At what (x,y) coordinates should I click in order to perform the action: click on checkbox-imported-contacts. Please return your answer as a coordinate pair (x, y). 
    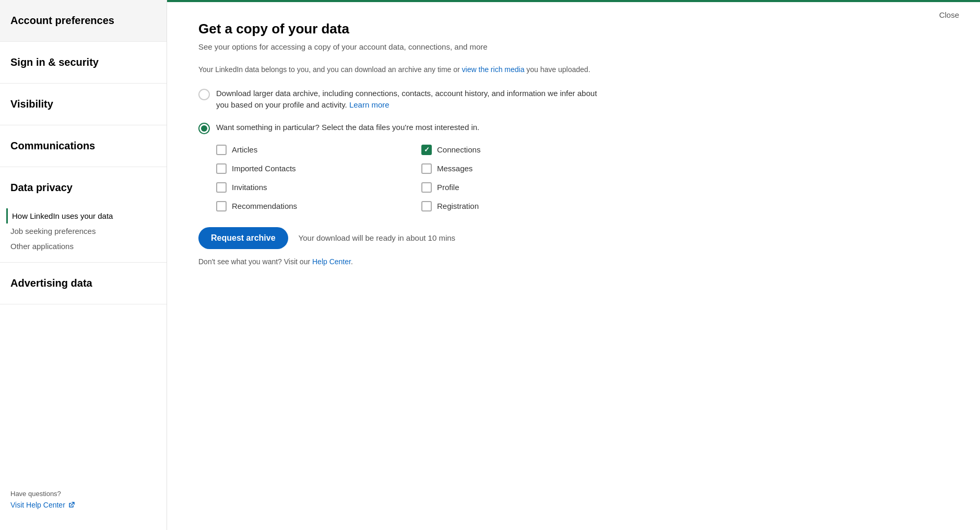
    Looking at the image, I should click on (221, 169).